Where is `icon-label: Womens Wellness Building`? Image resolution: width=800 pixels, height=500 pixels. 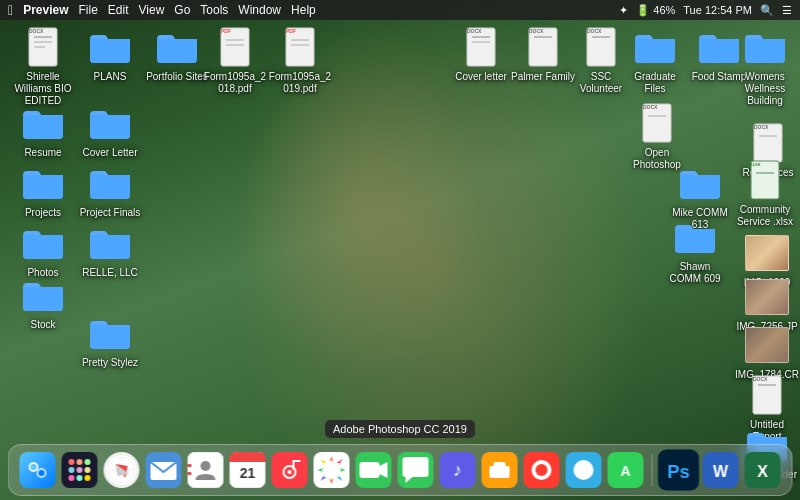 icon-label: Womens Wellness Building is located at coordinates (765, 89).